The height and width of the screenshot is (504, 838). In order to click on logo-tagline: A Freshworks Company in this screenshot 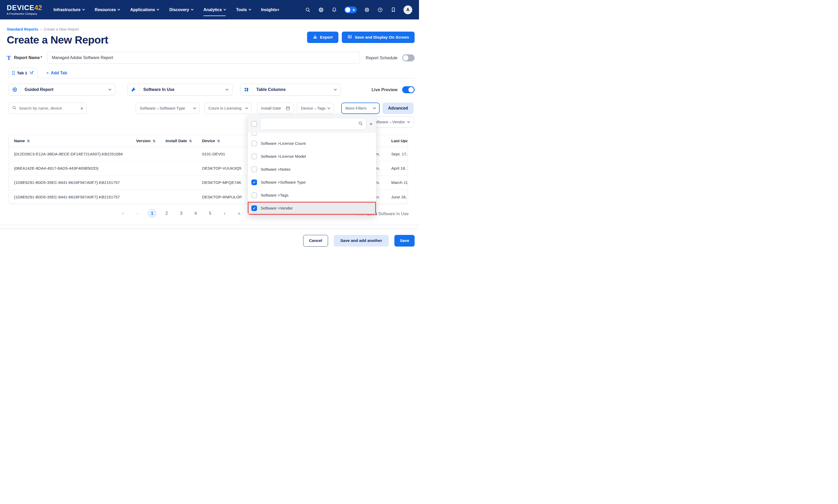, I will do `click(24, 14)`.